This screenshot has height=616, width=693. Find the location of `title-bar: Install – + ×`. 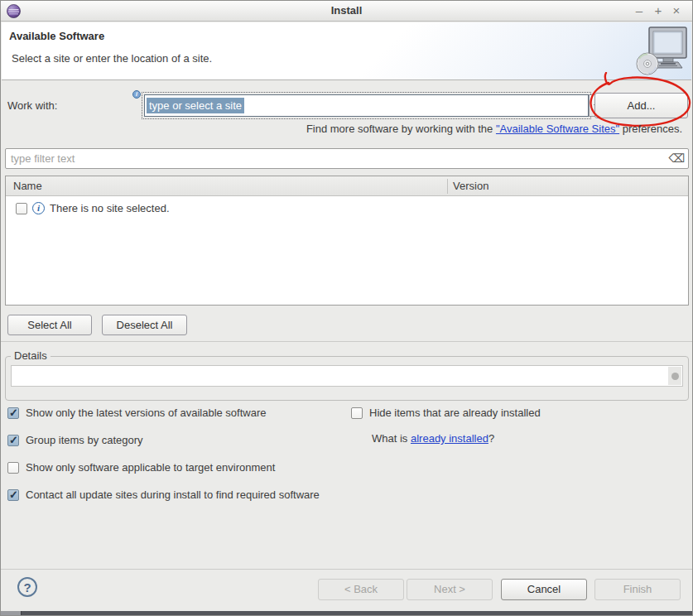

title-bar: Install – + × is located at coordinates (346, 12).